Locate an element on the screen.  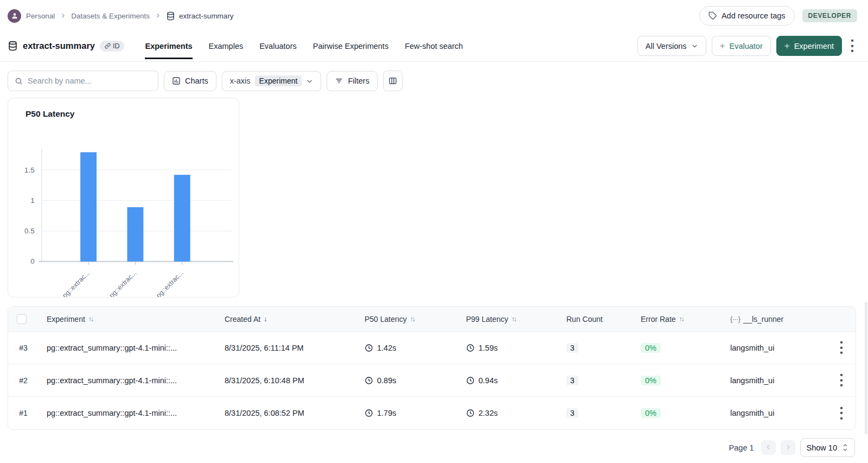
id-chip: ID is located at coordinates (112, 46).